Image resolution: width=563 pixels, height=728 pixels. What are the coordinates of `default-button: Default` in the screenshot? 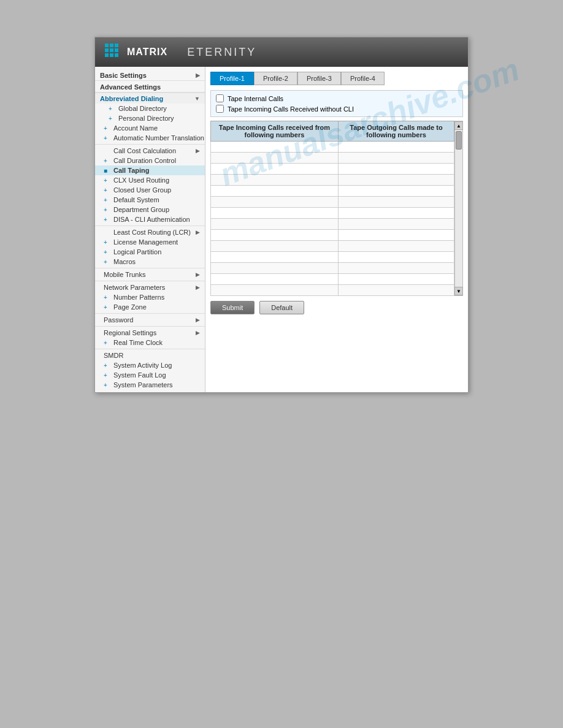 It's located at (282, 308).